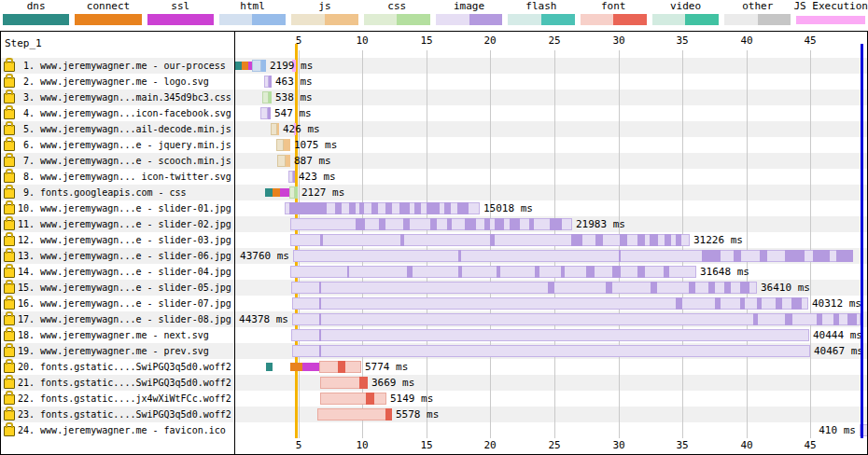 The height and width of the screenshot is (455, 868). What do you see at coordinates (125, 399) in the screenshot?
I see `request-url: 22. fonts.gstatic....jx4wXiWtFCc.woff2` at bounding box center [125, 399].